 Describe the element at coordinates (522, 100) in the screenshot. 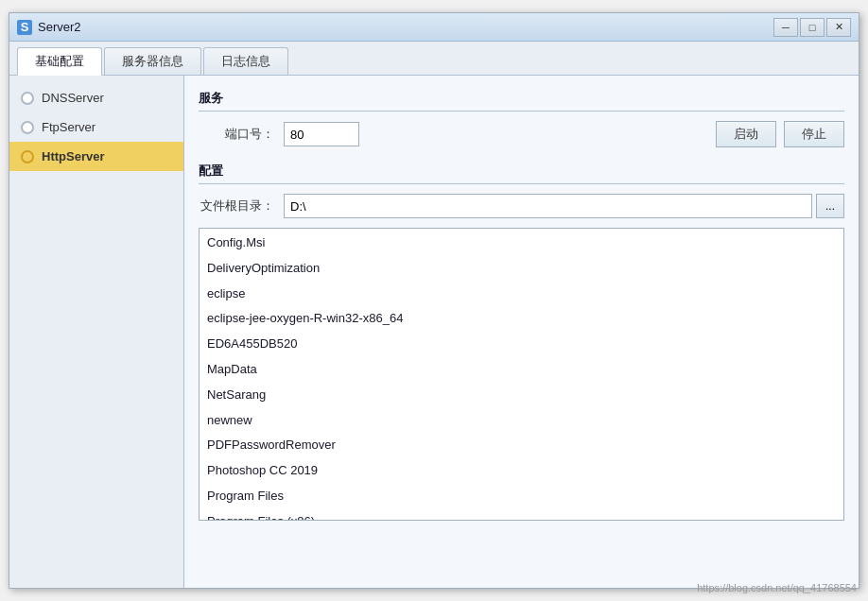

I see `service-section-title: 服务` at that location.